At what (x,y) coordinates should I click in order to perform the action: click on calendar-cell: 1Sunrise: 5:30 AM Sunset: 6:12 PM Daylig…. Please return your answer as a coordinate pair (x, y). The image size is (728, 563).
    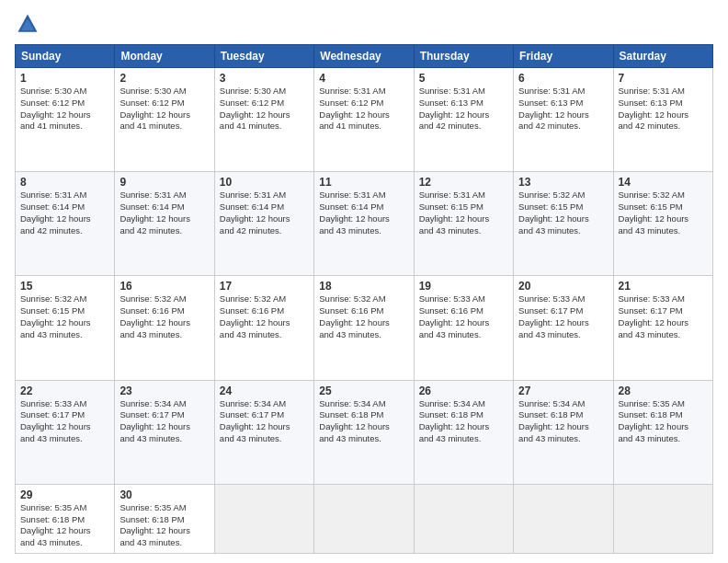
    Looking at the image, I should click on (65, 120).